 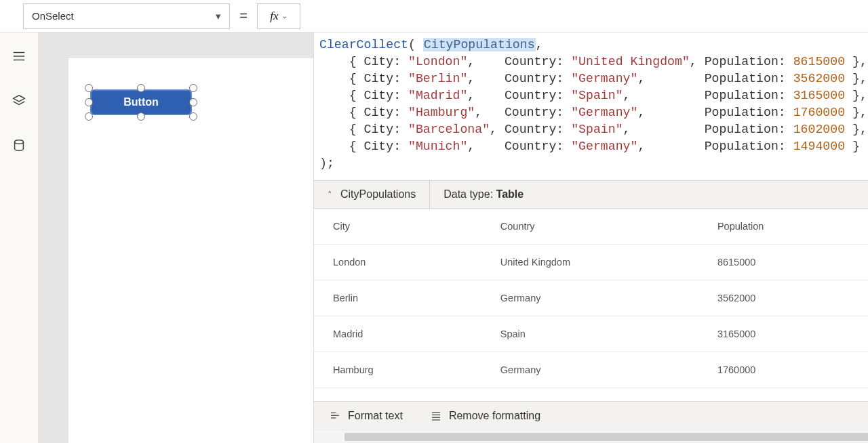 What do you see at coordinates (19, 147) in the screenshot?
I see `database-icon` at bounding box center [19, 147].